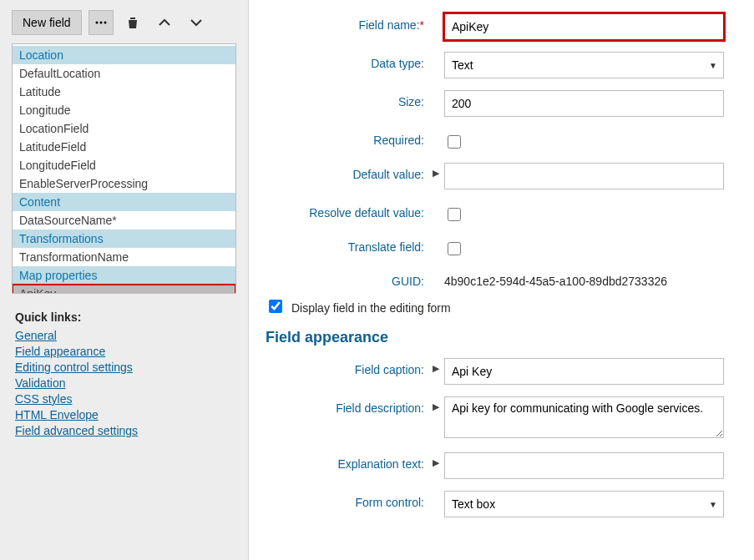 The image size is (754, 560). What do you see at coordinates (349, 367) in the screenshot?
I see `field-caption-label: Field caption:` at bounding box center [349, 367].